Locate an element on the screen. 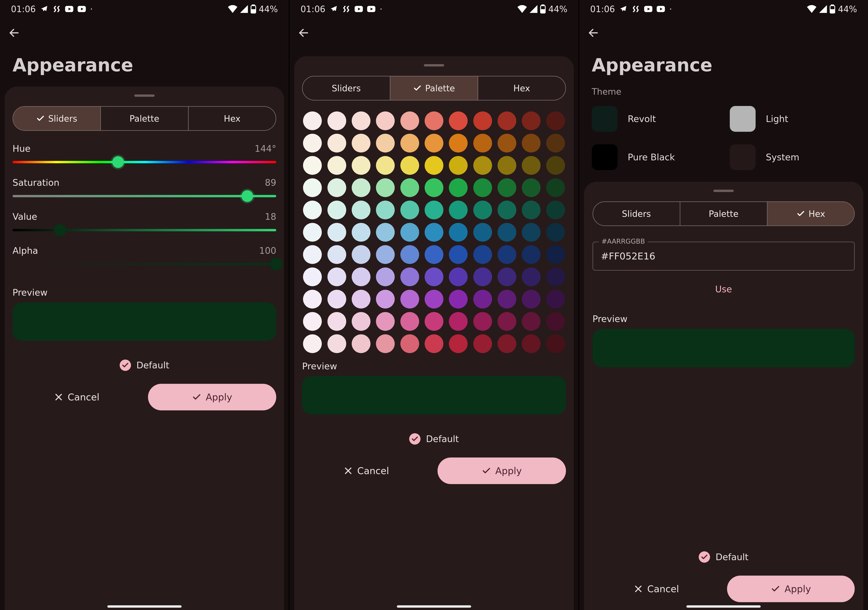  theme-item-revolt: Revolt is located at coordinates (655, 119).